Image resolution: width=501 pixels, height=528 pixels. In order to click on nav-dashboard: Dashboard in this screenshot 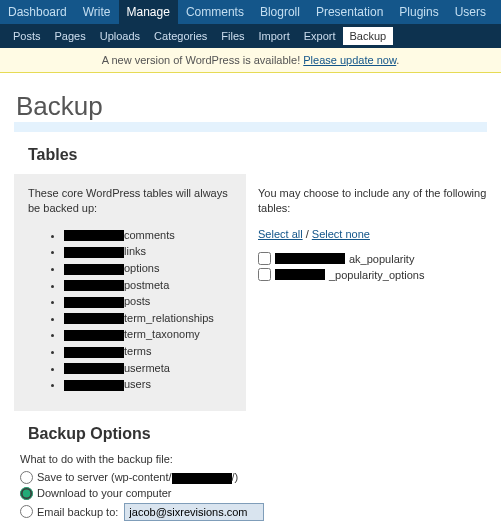, I will do `click(38, 12)`.